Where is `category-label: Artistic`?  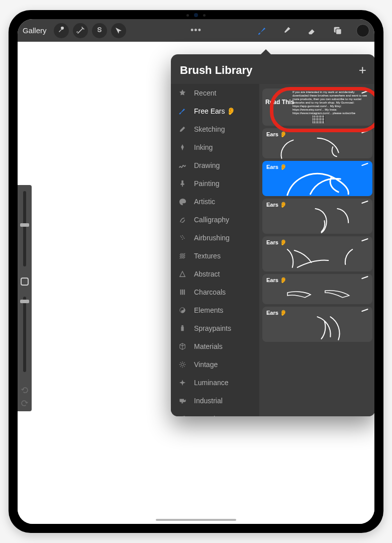 category-label: Artistic is located at coordinates (205, 202).